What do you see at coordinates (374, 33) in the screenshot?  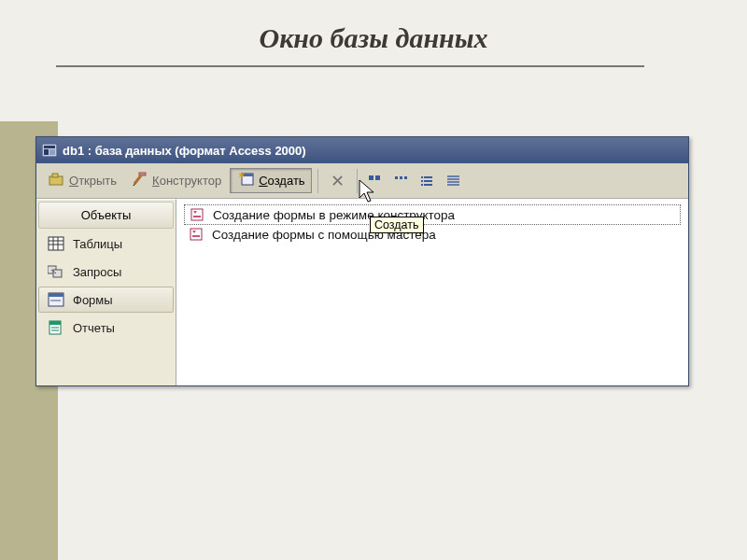 I see `slide-title: Окно базы данных` at bounding box center [374, 33].